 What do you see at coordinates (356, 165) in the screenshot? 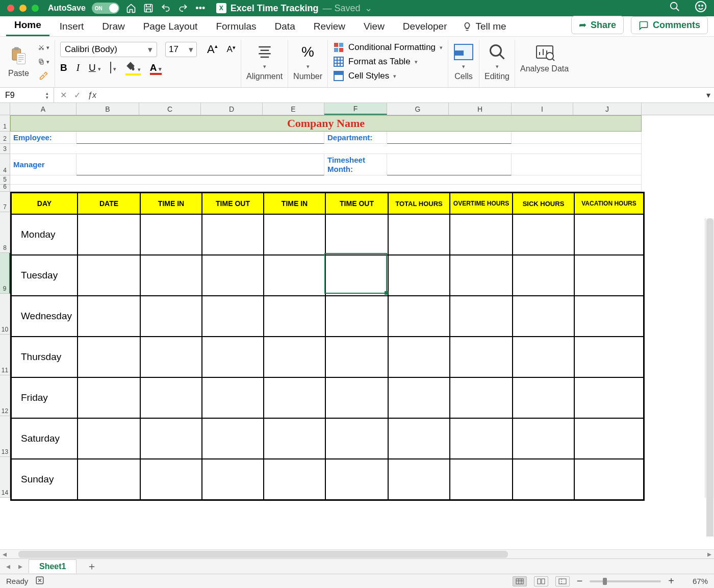
I see `timesheet-month-label: Timesheet Month:` at bounding box center [356, 165].